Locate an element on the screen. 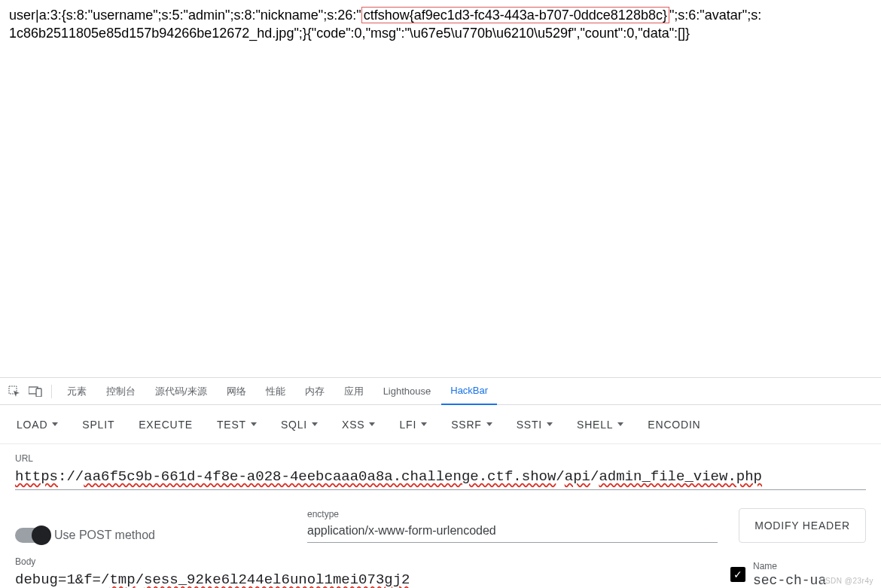 The height and width of the screenshot is (588, 881). devtools-tabbar: 元素 控制台 源代码/来源 网络 性能 内存 应用 Lighthouse Hac… is located at coordinates (440, 391).